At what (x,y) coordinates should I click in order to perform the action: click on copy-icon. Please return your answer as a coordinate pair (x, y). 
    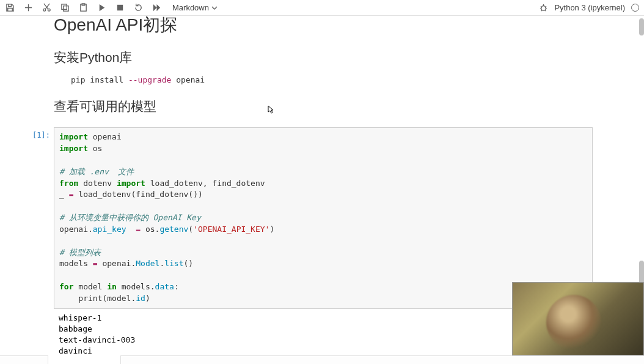
    Looking at the image, I should click on (65, 8).